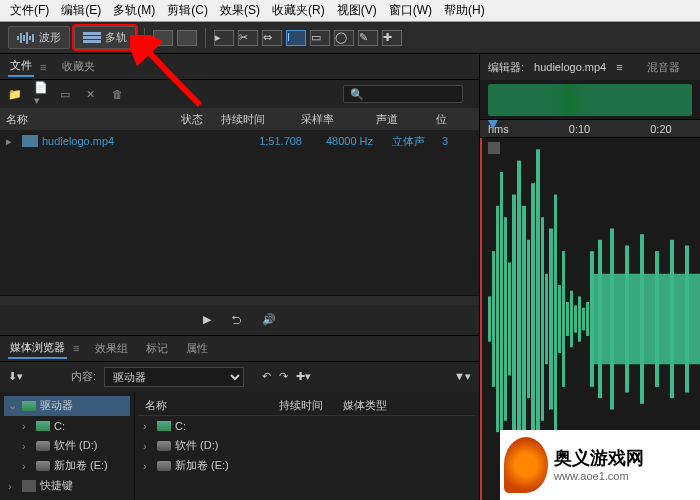  I want to click on trash-icon: 🗑, so click(120, 94).